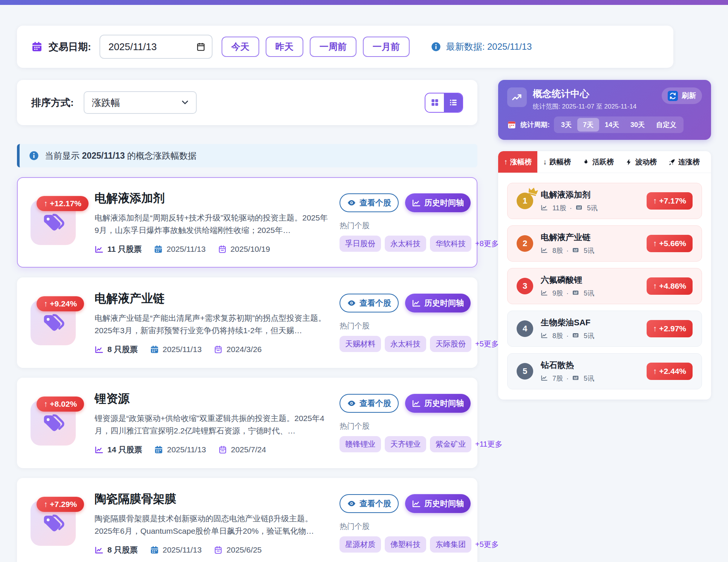 The width and height of the screenshot is (728, 562). What do you see at coordinates (405, 544) in the screenshot?
I see `stock-tag: 佛塑科技` at bounding box center [405, 544].